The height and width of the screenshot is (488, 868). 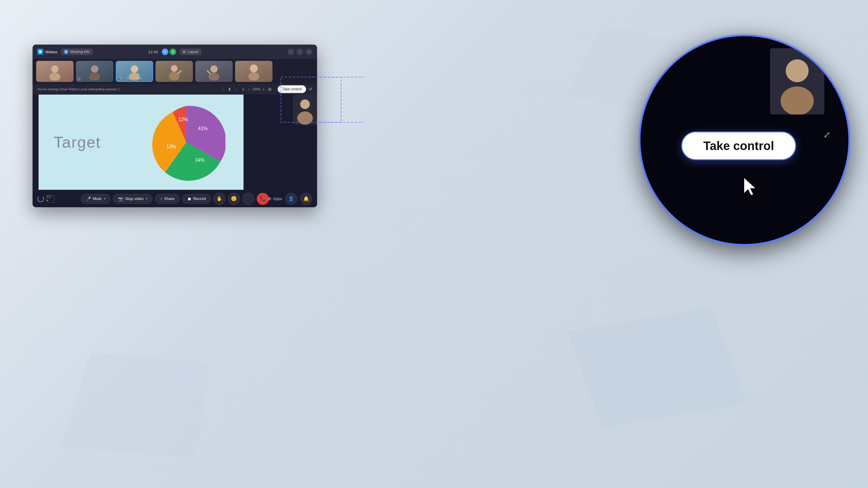 I want to click on next-slide-button: ›, so click(x=236, y=89).